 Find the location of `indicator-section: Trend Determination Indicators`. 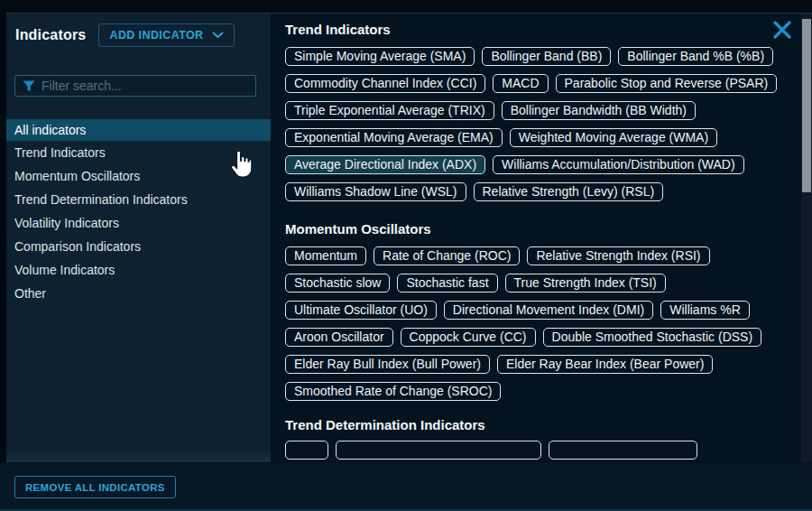

indicator-section: Trend Determination Indicators is located at coordinates (539, 439).